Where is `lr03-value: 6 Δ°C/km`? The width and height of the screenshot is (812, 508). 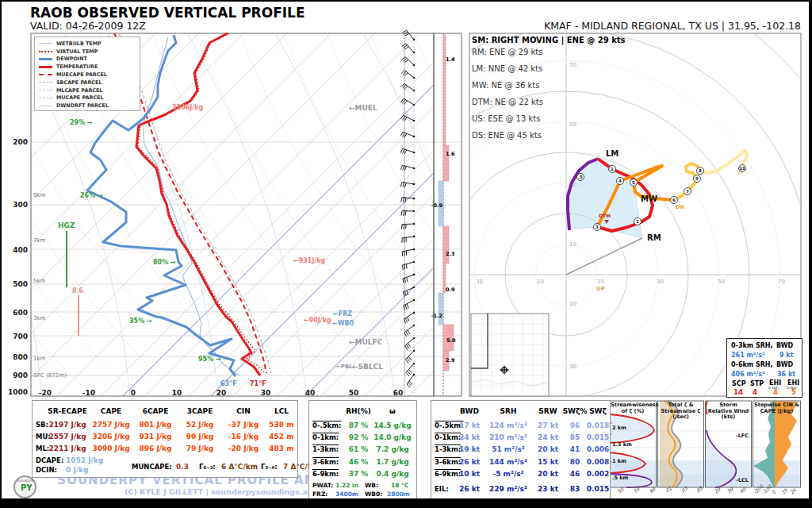 lr03-value: 6 Δ°C/km is located at coordinates (239, 467).